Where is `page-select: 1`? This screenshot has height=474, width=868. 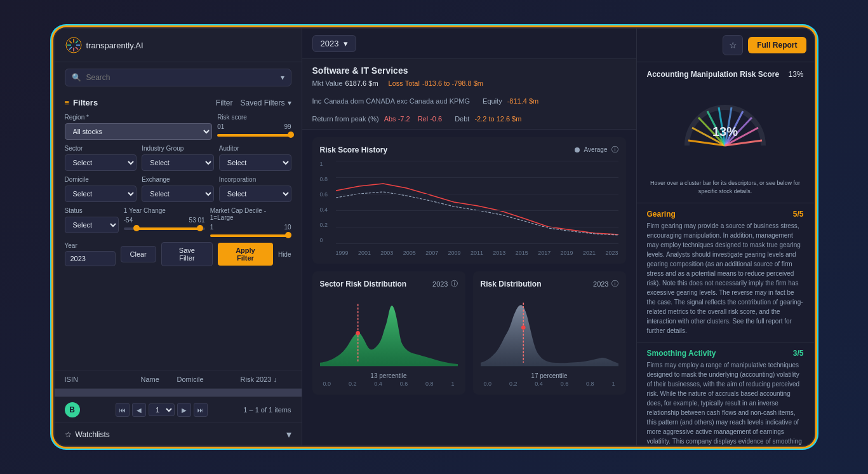
page-select: 1 is located at coordinates (161, 410).